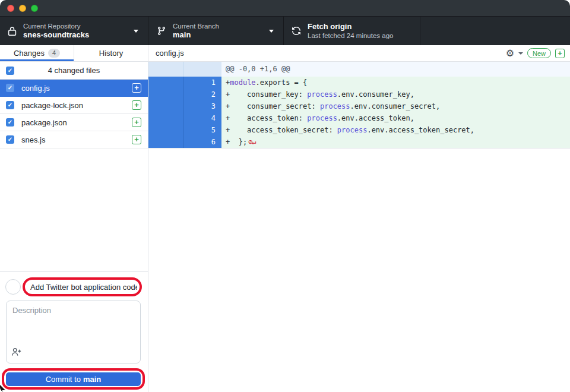 This screenshot has height=392, width=570. Describe the element at coordinates (56, 35) in the screenshot. I see `repository-name: snes-soundtracks` at that location.